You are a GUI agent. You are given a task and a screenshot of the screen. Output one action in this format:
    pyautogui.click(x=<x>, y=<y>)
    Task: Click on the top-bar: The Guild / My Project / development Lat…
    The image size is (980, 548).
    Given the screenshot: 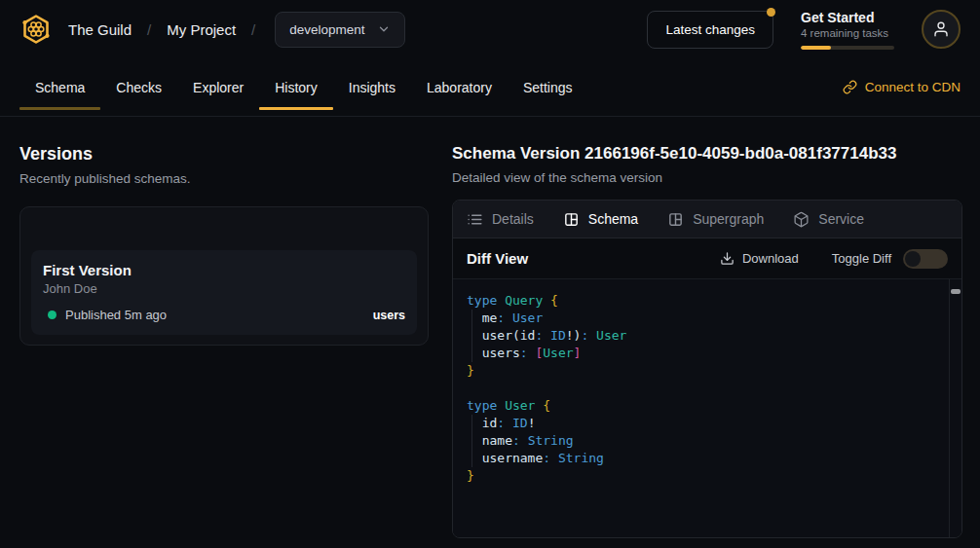 What is the action you would take?
    pyautogui.click(x=490, y=29)
    